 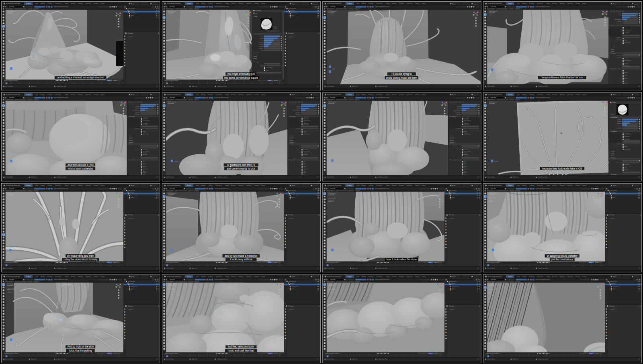 I want to click on svg-text: Compositing, so click(x=409, y=186).